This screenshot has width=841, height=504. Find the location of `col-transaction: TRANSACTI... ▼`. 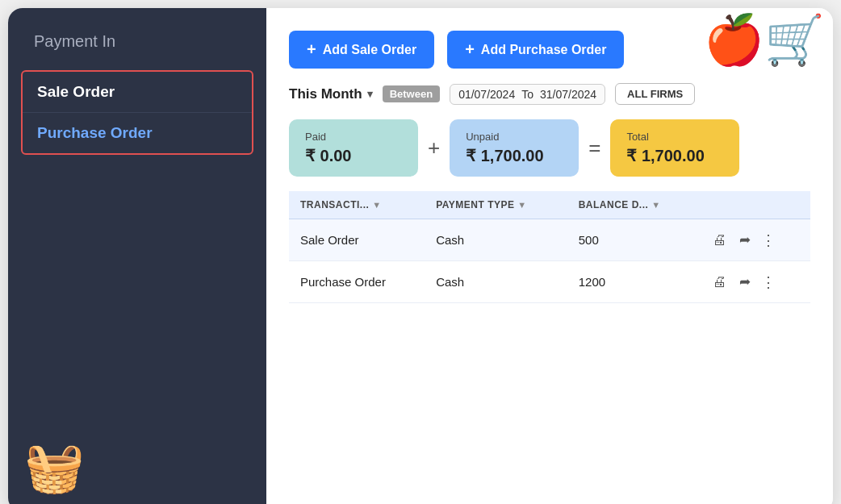

col-transaction: TRANSACTI... ▼ is located at coordinates (357, 205).